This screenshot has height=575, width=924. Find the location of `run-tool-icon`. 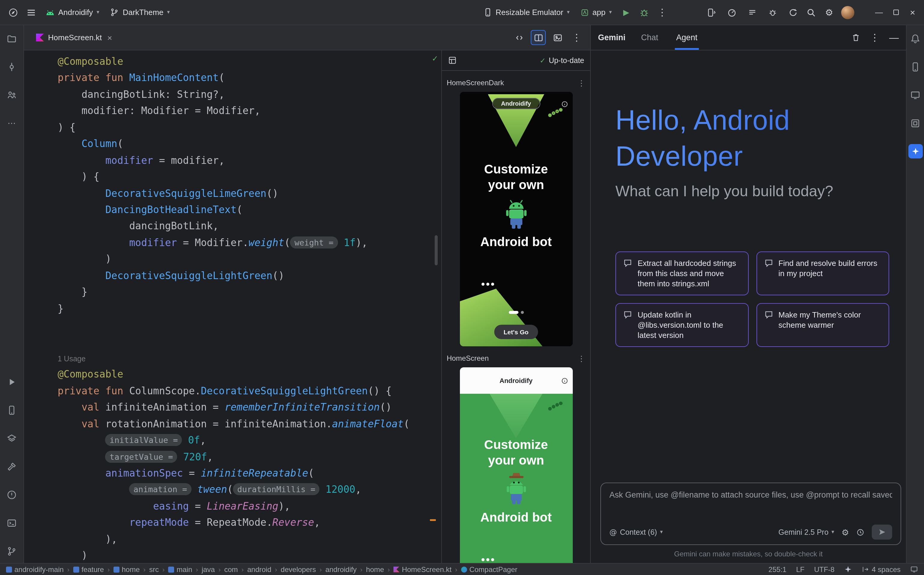

run-tool-icon is located at coordinates (12, 382).